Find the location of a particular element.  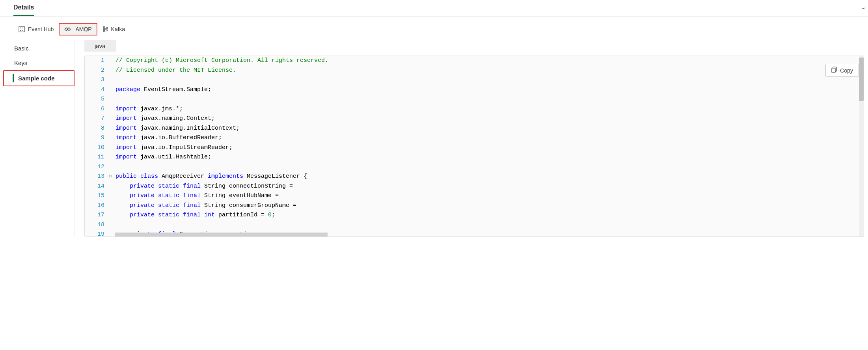

vertical-scrollbar-track is located at coordinates (861, 146).